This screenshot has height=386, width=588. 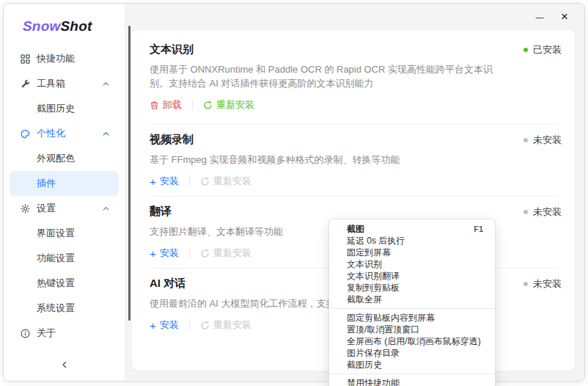 What do you see at coordinates (412, 302) in the screenshot?
I see `context-menu: 截图 F1 延迟 0s 后执行 固定到屏幕 文本识别 文本识别翻译 复制到剪贴板…` at bounding box center [412, 302].